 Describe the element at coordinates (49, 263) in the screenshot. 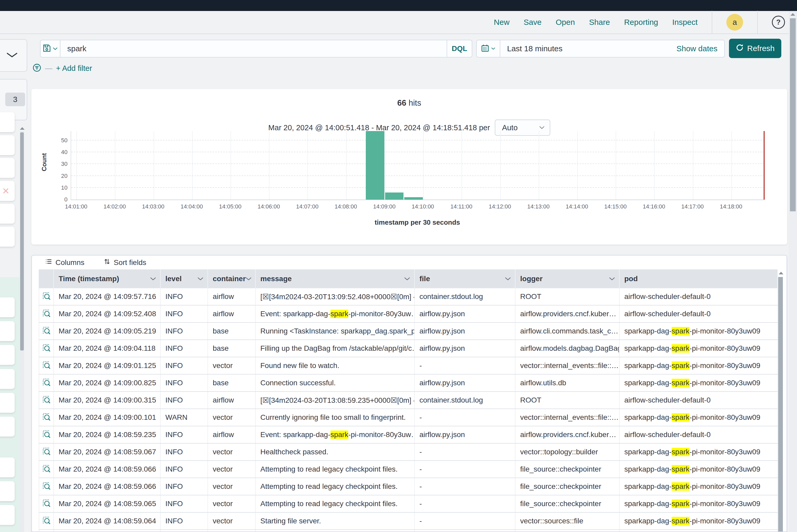

I see `columns-icon` at that location.